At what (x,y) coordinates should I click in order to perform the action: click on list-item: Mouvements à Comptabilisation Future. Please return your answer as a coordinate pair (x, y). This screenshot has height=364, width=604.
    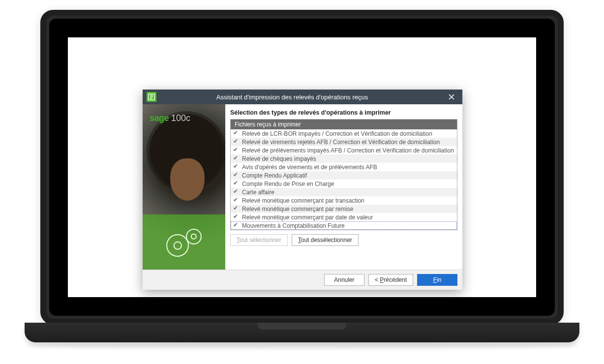
    Looking at the image, I should click on (344, 225).